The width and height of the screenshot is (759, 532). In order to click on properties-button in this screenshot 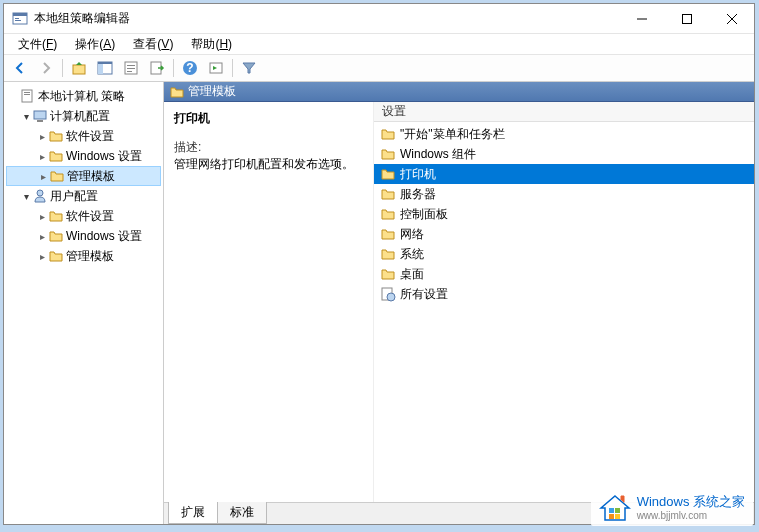, I will do `click(131, 68)`.